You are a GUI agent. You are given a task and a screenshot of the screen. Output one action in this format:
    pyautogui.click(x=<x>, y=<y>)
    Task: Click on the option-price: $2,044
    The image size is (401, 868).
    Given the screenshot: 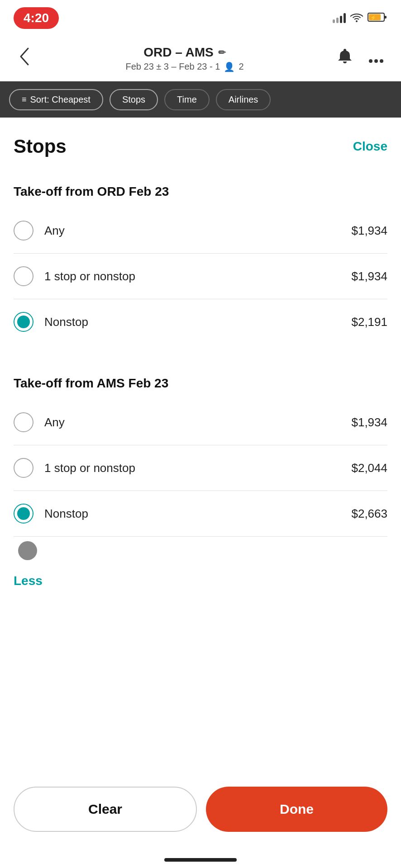 What is the action you would take?
    pyautogui.click(x=369, y=468)
    